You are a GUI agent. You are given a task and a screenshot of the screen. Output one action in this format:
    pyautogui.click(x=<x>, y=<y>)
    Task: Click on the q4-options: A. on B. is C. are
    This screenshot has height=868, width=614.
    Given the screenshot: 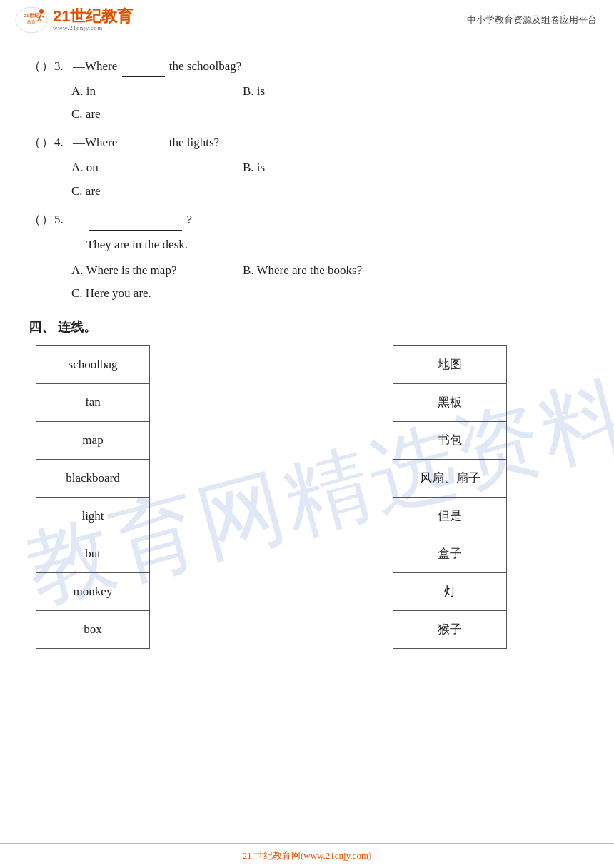 What is the action you would take?
    pyautogui.click(x=307, y=180)
    